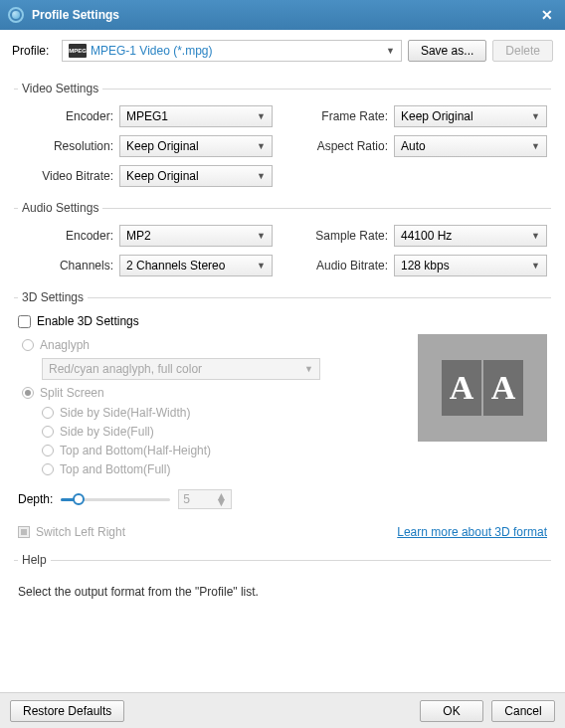 Image resolution: width=565 pixels, height=728 pixels. What do you see at coordinates (66, 176) in the screenshot?
I see `video-bitrate-label: Video Bitrate:` at bounding box center [66, 176].